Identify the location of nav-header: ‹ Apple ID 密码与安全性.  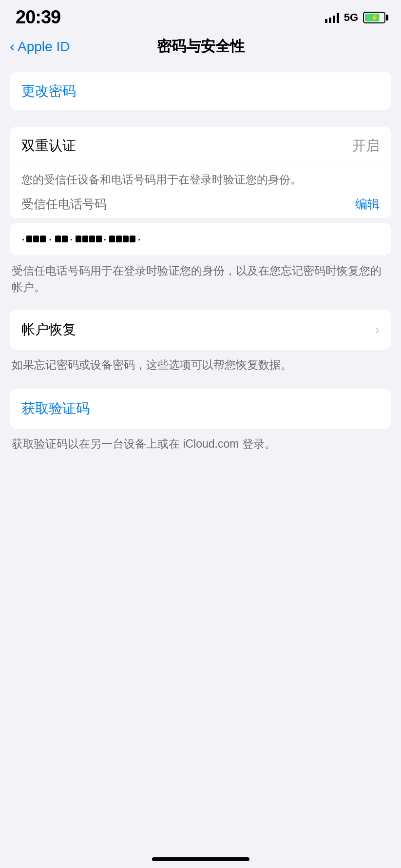
(201, 49).